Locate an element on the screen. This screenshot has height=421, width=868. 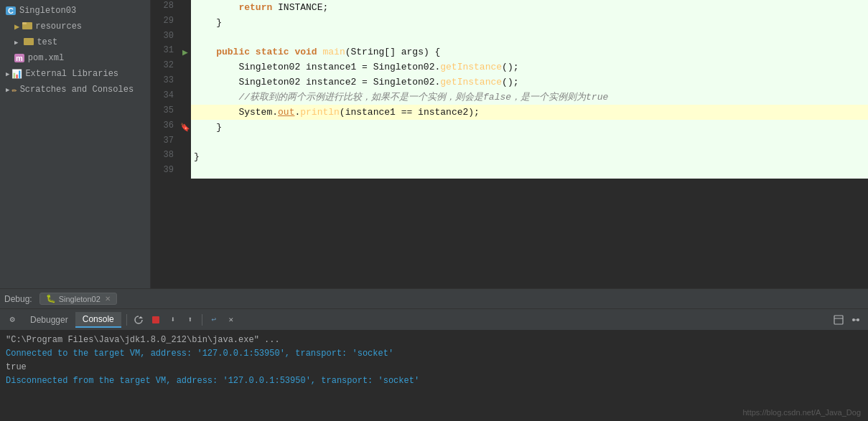
sidebar-label-singleton03: Singleton03 is located at coordinates (47, 11).